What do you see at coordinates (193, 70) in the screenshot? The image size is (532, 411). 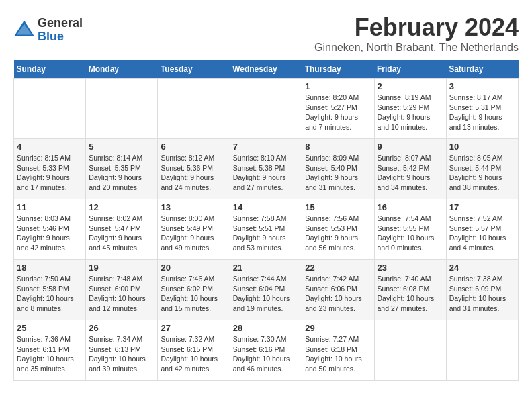 I see `header-tuesday: Tuesday` at bounding box center [193, 70].